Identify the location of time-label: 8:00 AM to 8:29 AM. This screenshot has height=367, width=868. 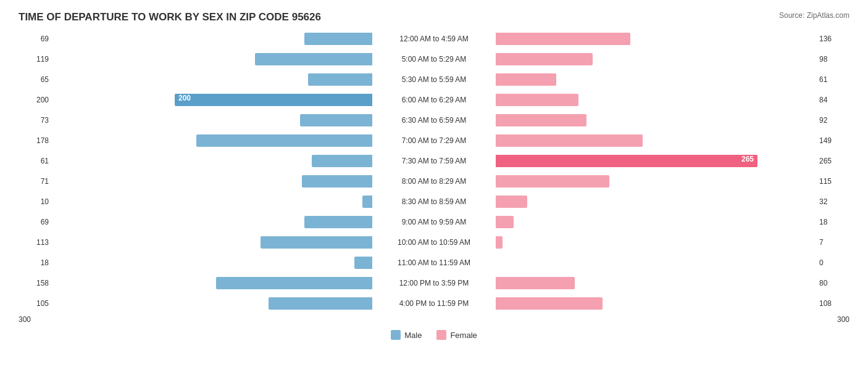
(434, 181).